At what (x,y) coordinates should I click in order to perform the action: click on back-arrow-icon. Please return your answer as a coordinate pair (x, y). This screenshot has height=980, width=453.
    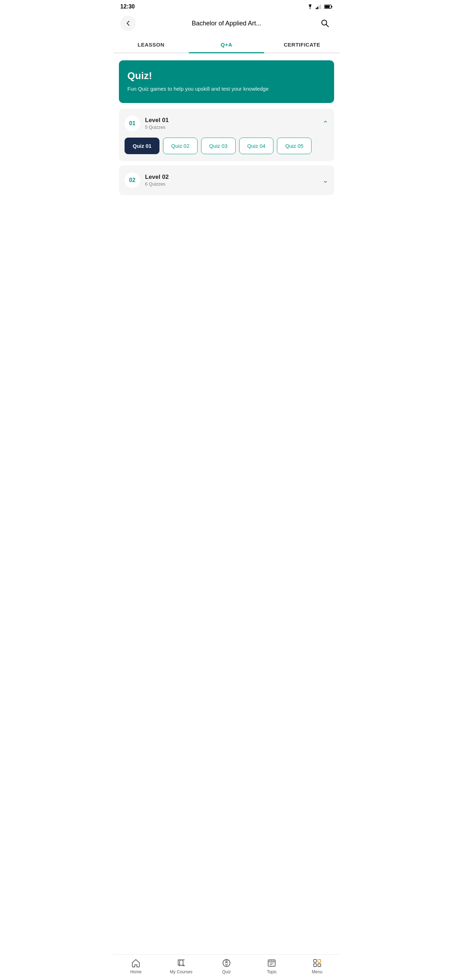
    Looking at the image, I should click on (128, 24).